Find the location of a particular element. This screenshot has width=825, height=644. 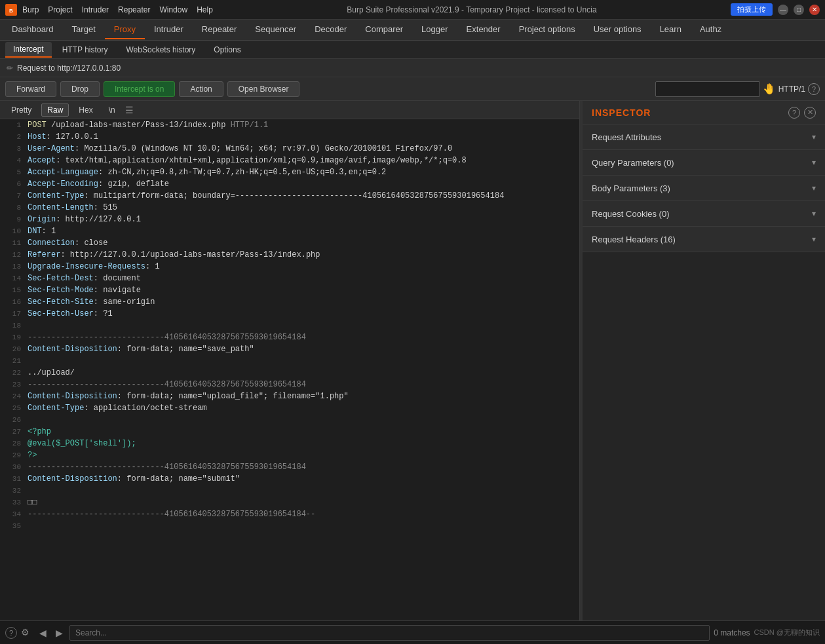

line-content: ?> is located at coordinates (302, 455).